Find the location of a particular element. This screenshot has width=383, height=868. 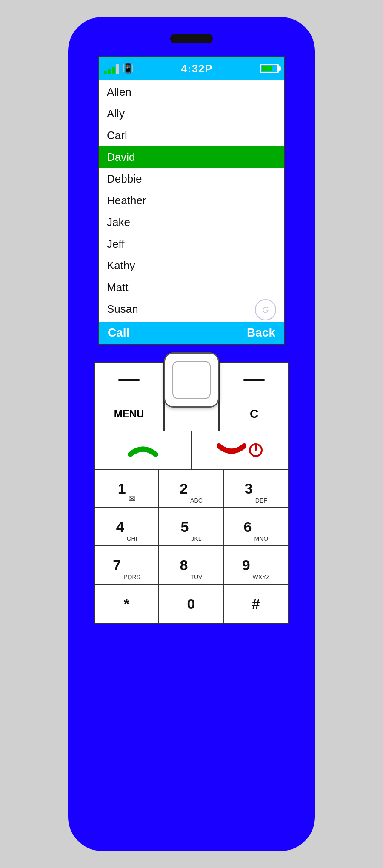

key-1: 1✉ is located at coordinates (127, 489).